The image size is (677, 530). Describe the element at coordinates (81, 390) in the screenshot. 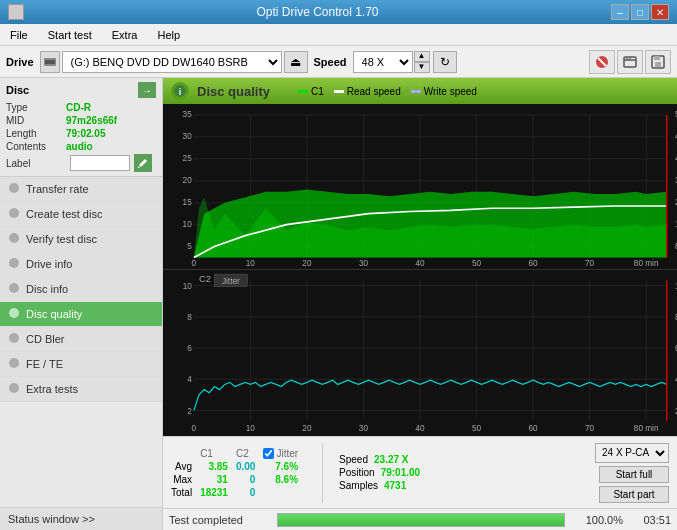

I see `sidebar-item-extra-tests: Extra tests` at that location.